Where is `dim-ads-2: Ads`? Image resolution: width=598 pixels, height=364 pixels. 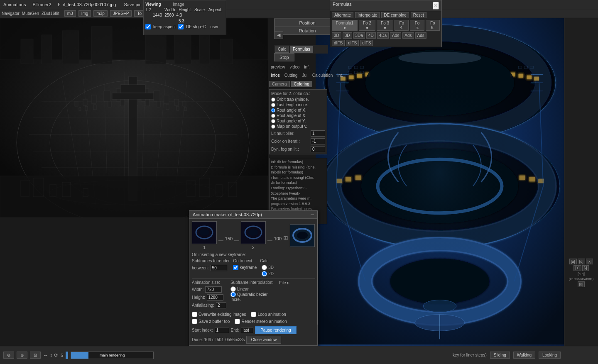 dim-ads-2: Ads is located at coordinates (408, 36).